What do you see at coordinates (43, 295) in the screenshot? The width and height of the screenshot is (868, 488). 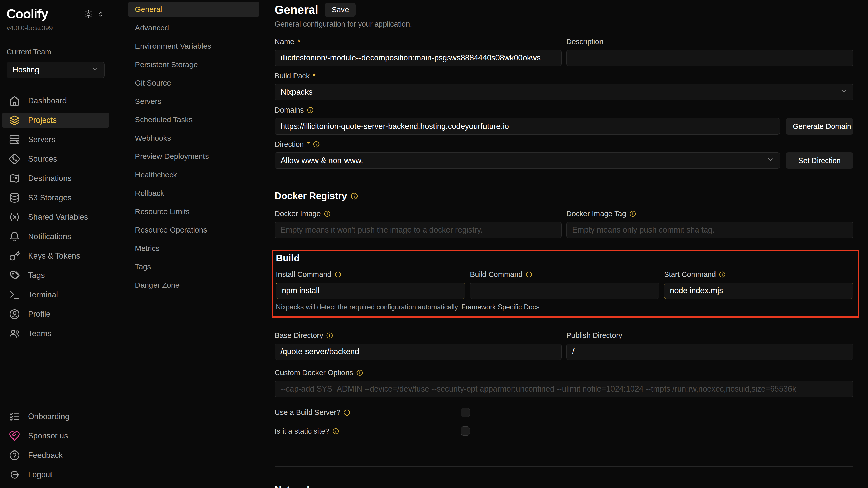 I see `sidebar-item-label: Terminal` at bounding box center [43, 295].